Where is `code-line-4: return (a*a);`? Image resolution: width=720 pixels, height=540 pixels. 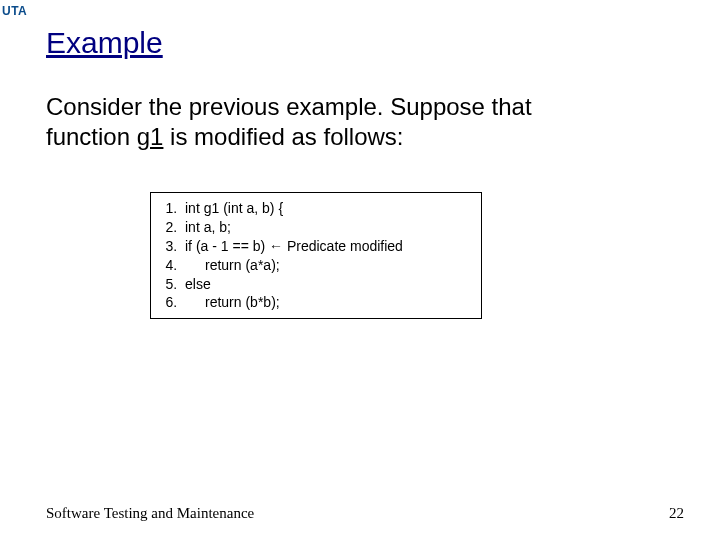
code-line-4: return (a*a); is located at coordinates (326, 266).